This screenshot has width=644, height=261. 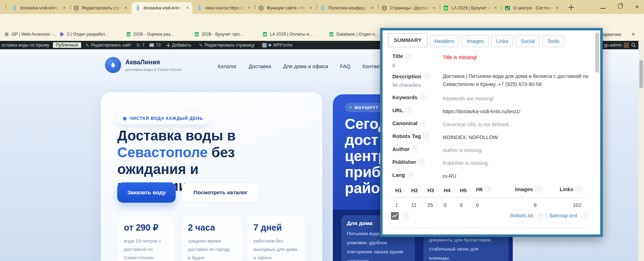 What do you see at coordinates (369, 108) in the screenshot?
I see `route-badge-label: МАРШРУТ А` at bounding box center [369, 108].